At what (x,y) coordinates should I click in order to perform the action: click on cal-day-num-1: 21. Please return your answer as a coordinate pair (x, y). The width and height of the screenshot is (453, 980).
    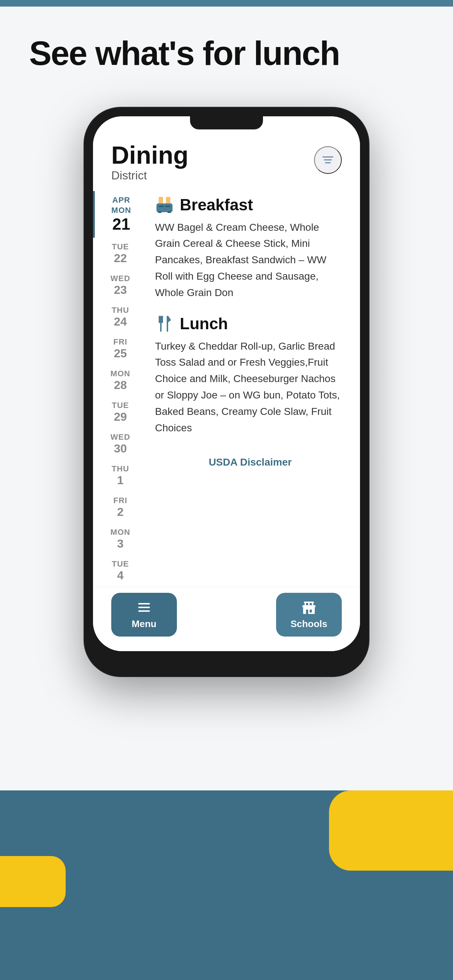
    Looking at the image, I should click on (121, 224).